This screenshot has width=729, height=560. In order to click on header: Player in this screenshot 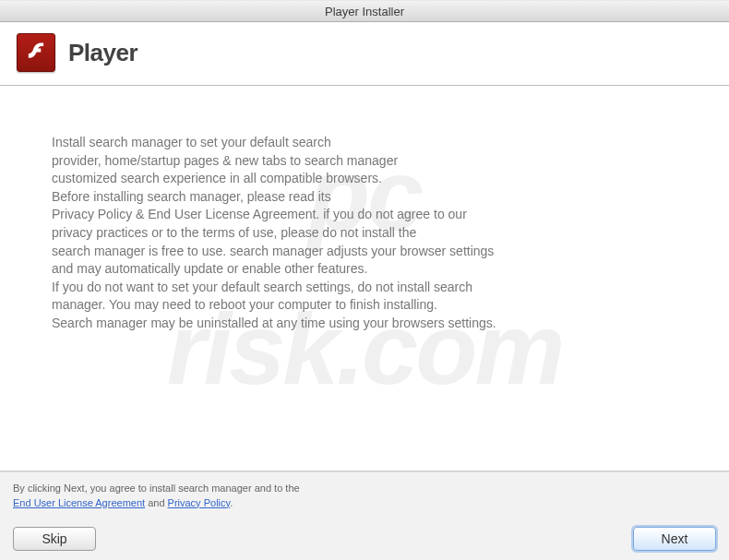, I will do `click(364, 54)`.